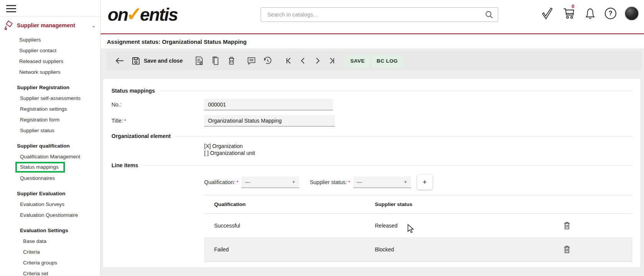  Describe the element at coordinates (372, 17) in the screenshot. I see `app-header: on✓entis 0 ?` at that location.